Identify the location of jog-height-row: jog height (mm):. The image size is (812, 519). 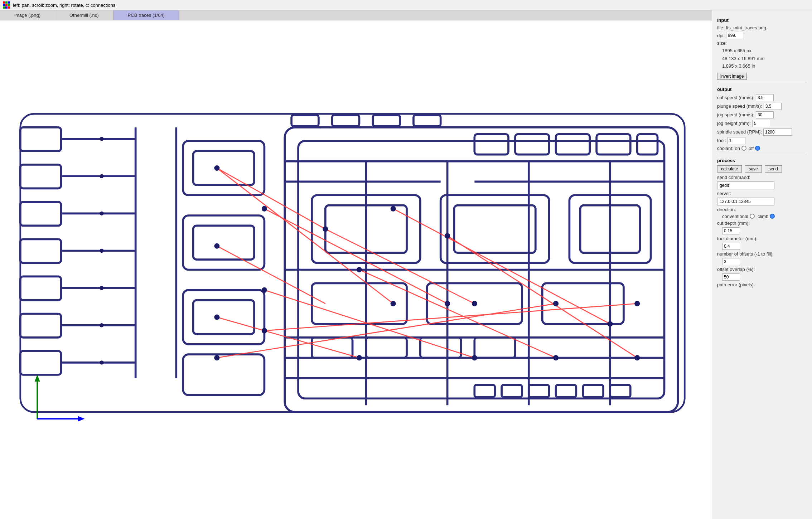
(762, 123).